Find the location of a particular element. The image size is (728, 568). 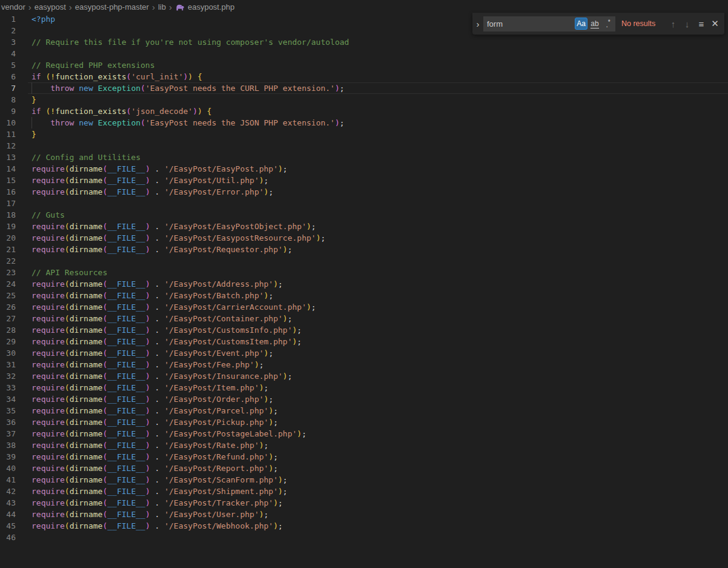

code-line-content: // Guts is located at coordinates (378, 215).